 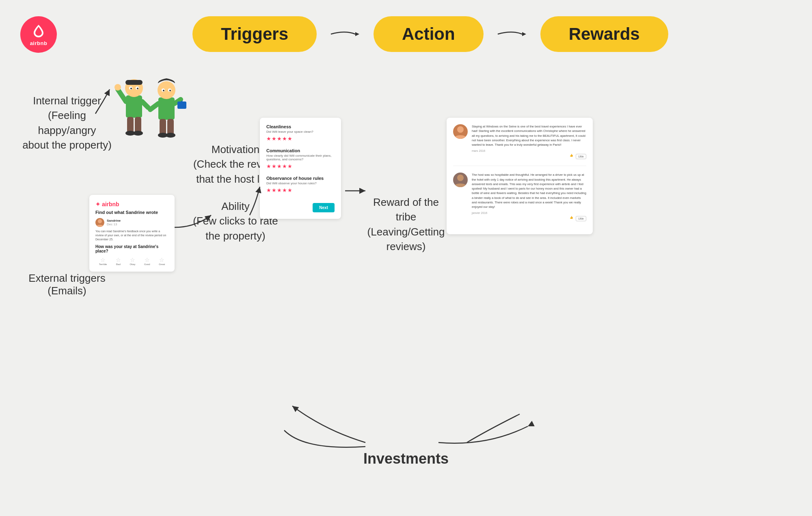 What do you see at coordinates (529, 142) in the screenshot?
I see `reviewer-content-1: Staying at Windows on the Seine is one o…` at bounding box center [529, 142].